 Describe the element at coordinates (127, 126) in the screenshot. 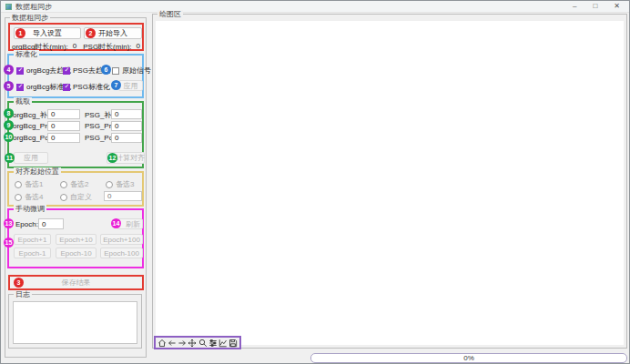

I see `psg-pre-input: 0` at that location.